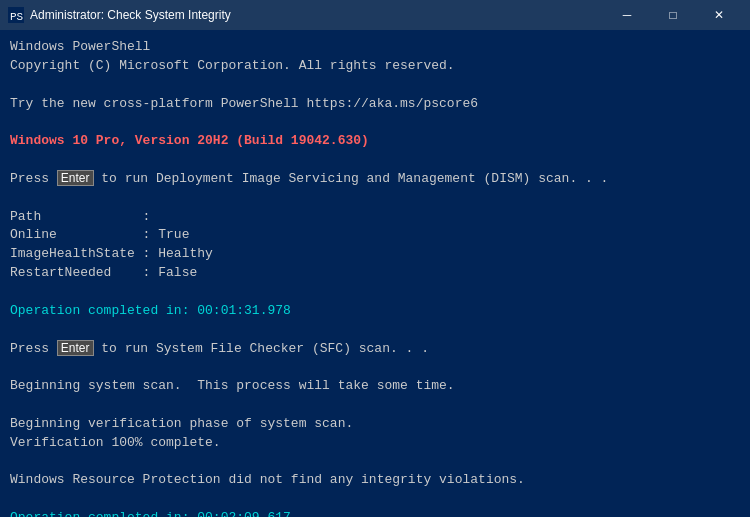 The width and height of the screenshot is (750, 517). Describe the element at coordinates (673, 15) in the screenshot. I see `window-controls: ─ □ ✕` at that location.